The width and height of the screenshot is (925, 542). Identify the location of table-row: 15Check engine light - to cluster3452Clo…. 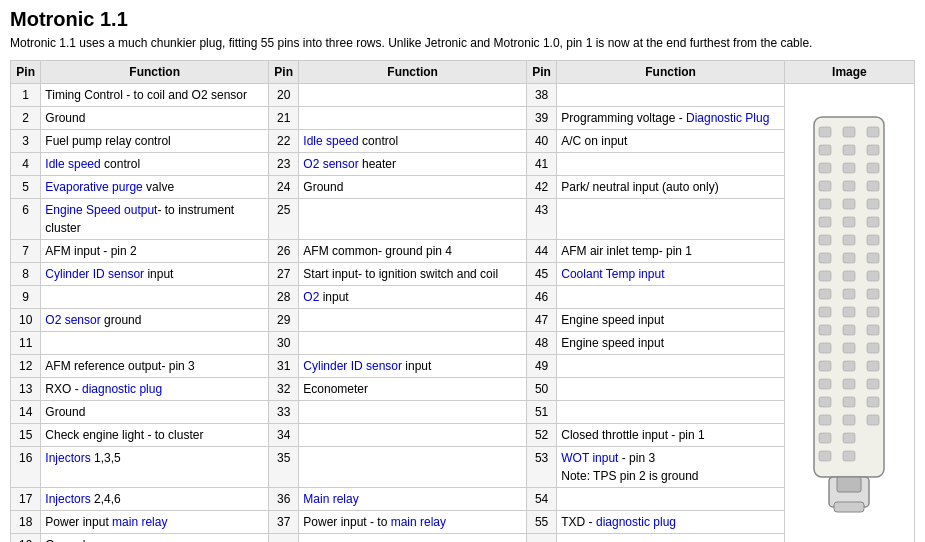
(463, 434).